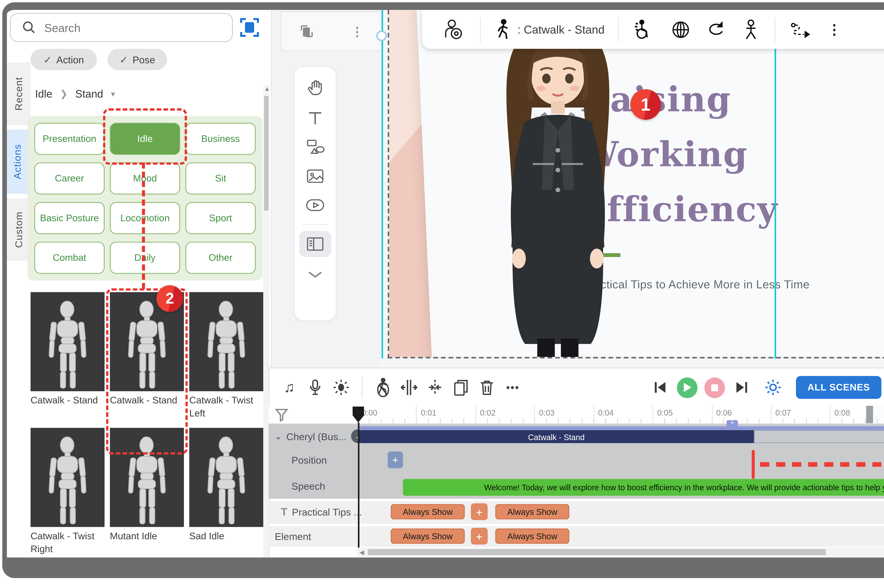 This screenshot has width=884, height=588. Describe the element at coordinates (315, 88) in the screenshot. I see `hand-tool` at that location.